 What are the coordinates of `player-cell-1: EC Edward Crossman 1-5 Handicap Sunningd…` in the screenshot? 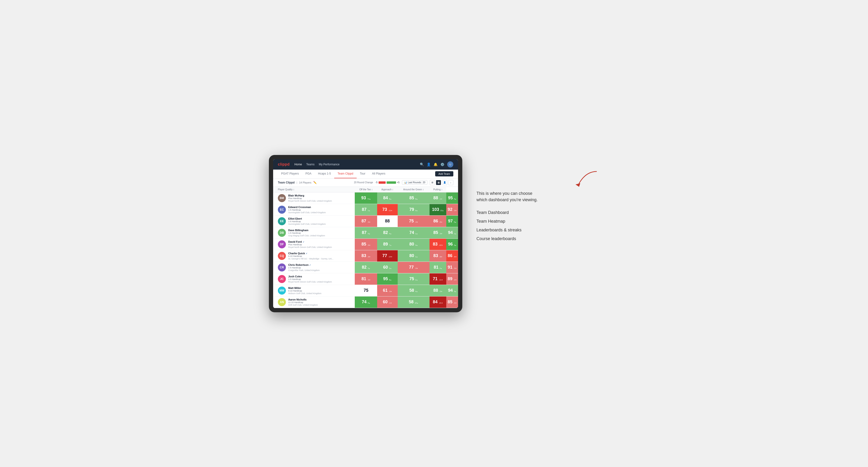 It's located at (314, 210).